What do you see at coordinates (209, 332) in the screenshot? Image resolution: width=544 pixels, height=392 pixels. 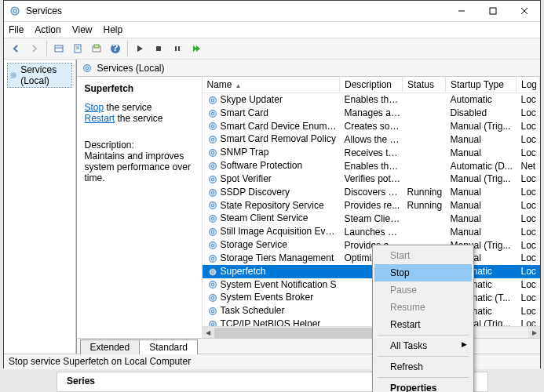 I see `scroll-left-icon: ◀` at bounding box center [209, 332].